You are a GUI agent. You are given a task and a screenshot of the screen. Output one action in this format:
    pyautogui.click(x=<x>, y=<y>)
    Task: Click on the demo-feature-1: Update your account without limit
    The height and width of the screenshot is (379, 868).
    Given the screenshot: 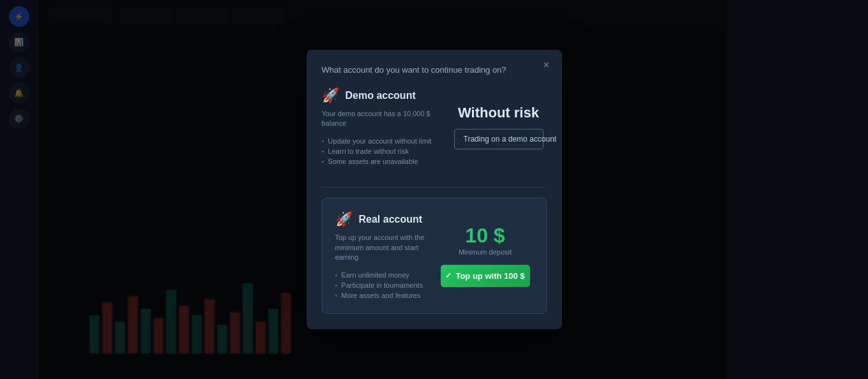 What is the action you would take?
    pyautogui.click(x=381, y=141)
    